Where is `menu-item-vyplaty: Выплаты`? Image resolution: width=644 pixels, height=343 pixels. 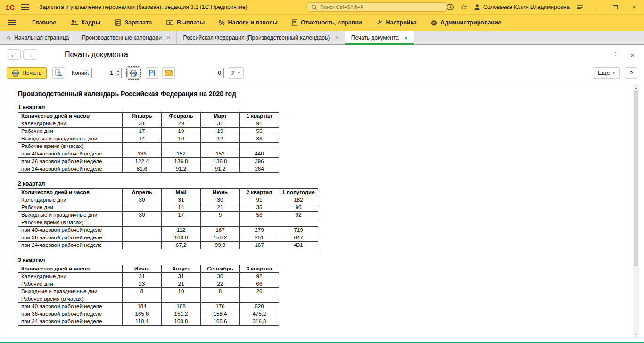
menu-item-vyplaty: Выплаты is located at coordinates (185, 23).